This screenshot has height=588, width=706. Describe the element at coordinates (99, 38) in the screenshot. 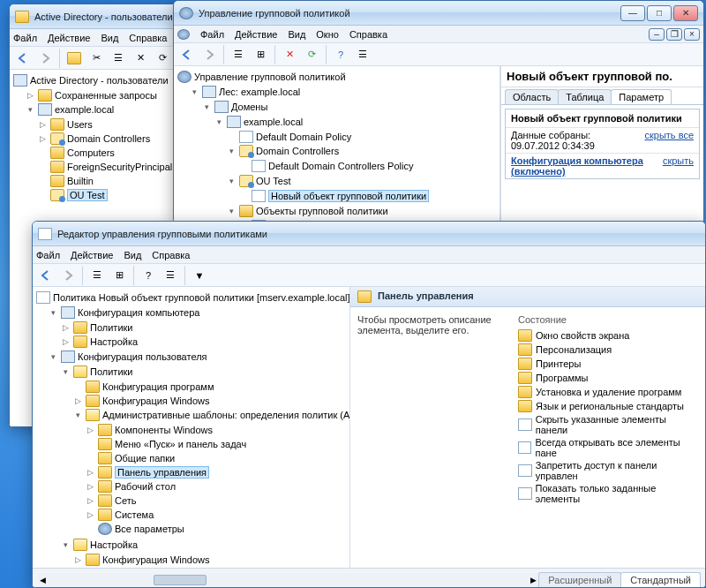

I see `ad-menubar: Файл Действие Вид Справка` at that location.